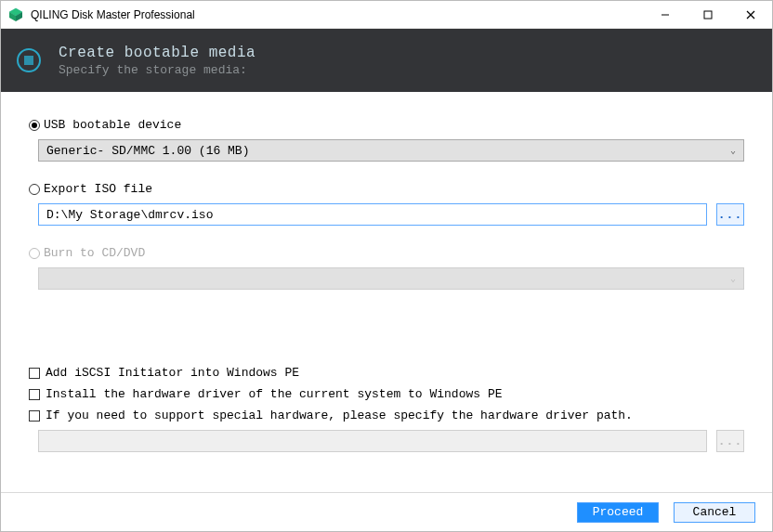  I want to click on titlebar: QILING Disk Master Professional, so click(386, 15).